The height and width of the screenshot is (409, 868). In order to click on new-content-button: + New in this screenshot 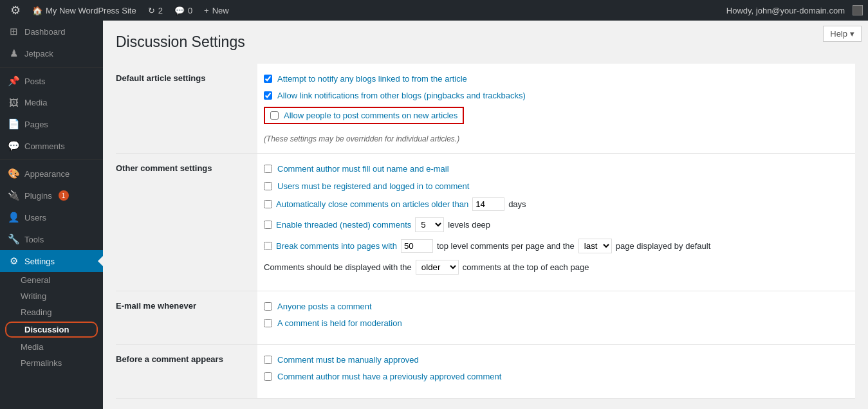, I will do `click(216, 10)`.